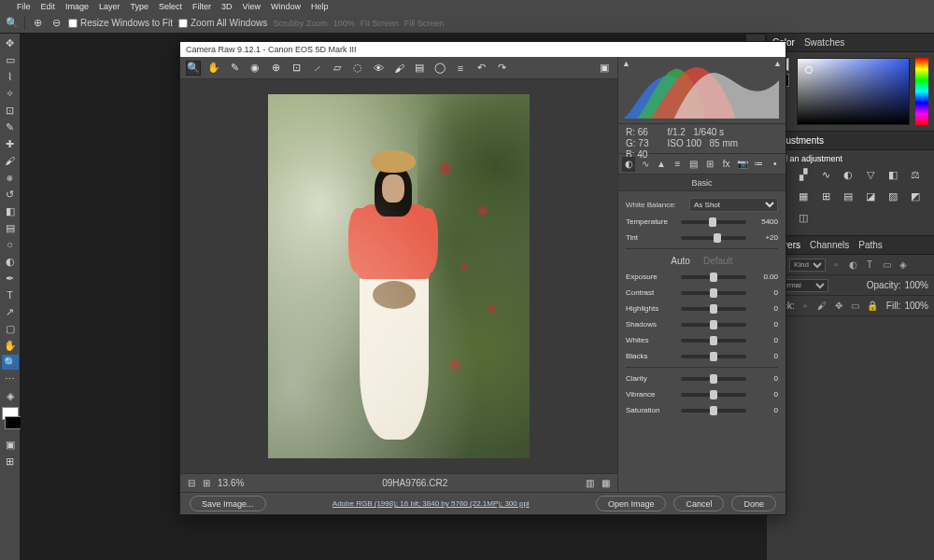 This screenshot has width=934, height=560. Describe the element at coordinates (234, 68) in the screenshot. I see `cr-wb-icon: ✎` at that location.